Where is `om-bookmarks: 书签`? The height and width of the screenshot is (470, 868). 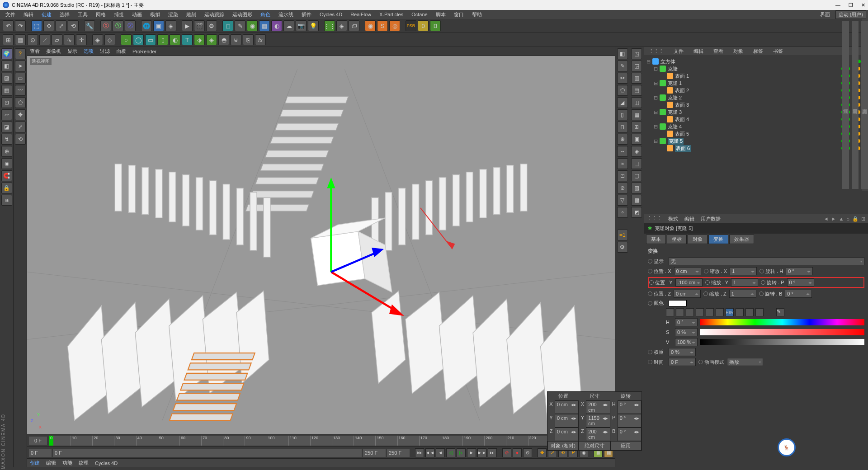 om-bookmarks: 书签 is located at coordinates (778, 52).